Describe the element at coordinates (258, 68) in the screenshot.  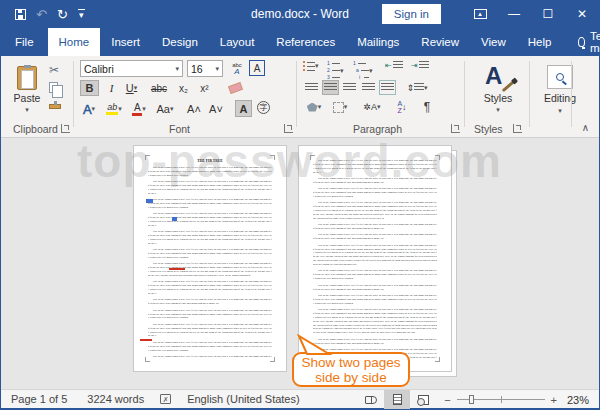
I see `character-border-icon: A` at that location.